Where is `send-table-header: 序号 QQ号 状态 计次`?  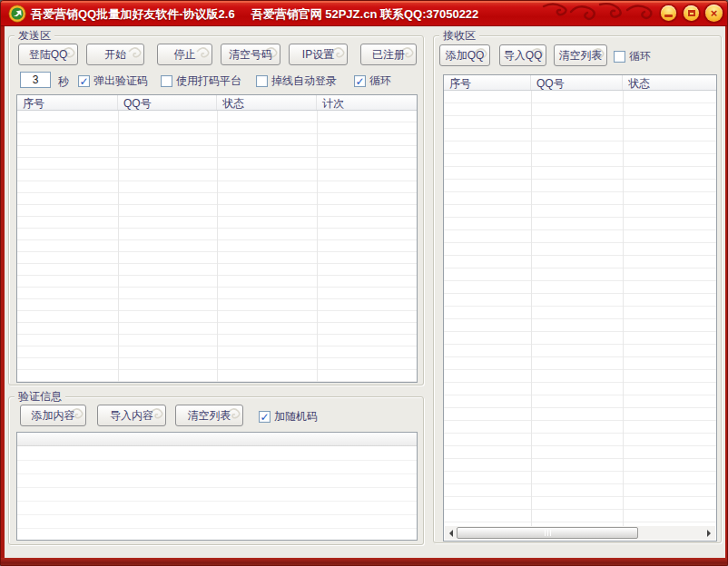
send-table-header: 序号 QQ号 状态 计次 is located at coordinates (217, 103).